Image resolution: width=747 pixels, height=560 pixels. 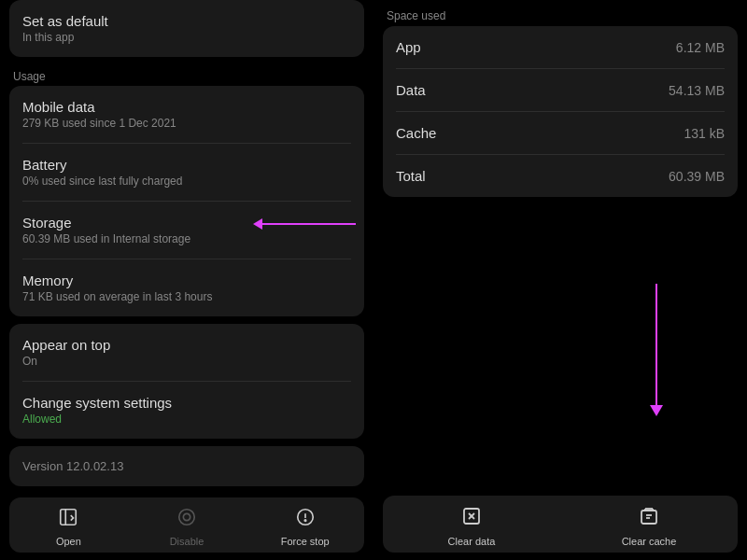 I want to click on appear-on-top-title: Appear on top, so click(x=187, y=345).